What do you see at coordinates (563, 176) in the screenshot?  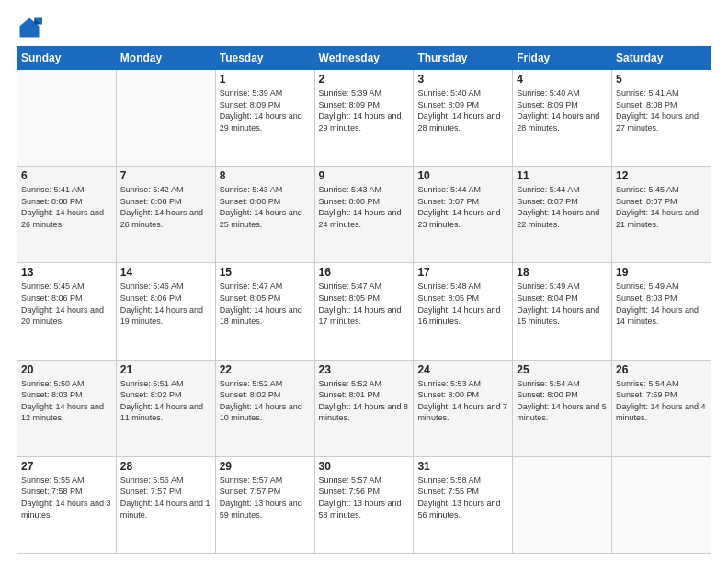 I see `day-number: 11` at bounding box center [563, 176].